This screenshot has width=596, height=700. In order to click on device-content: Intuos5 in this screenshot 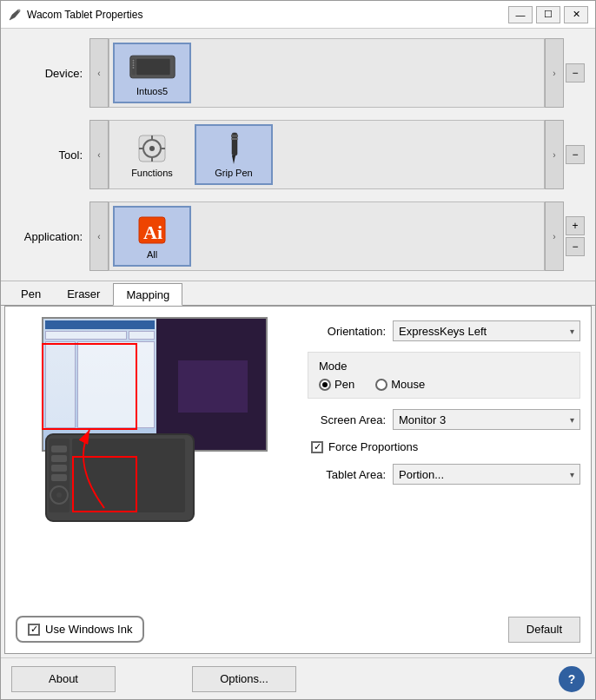, I will do `click(327, 73)`.